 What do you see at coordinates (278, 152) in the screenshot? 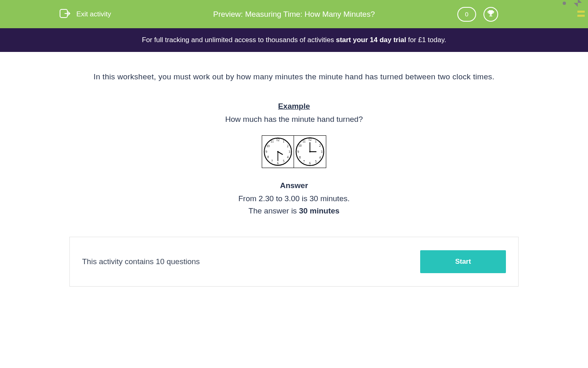
I see `clock-before: 12 1 2 3 4 5 6 7 8 9 10 11` at bounding box center [278, 152].